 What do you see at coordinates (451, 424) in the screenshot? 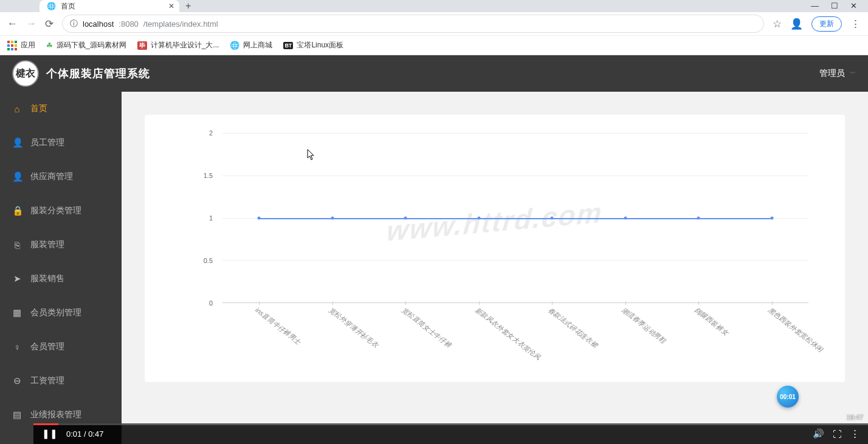
I see `progress-track` at bounding box center [451, 424].